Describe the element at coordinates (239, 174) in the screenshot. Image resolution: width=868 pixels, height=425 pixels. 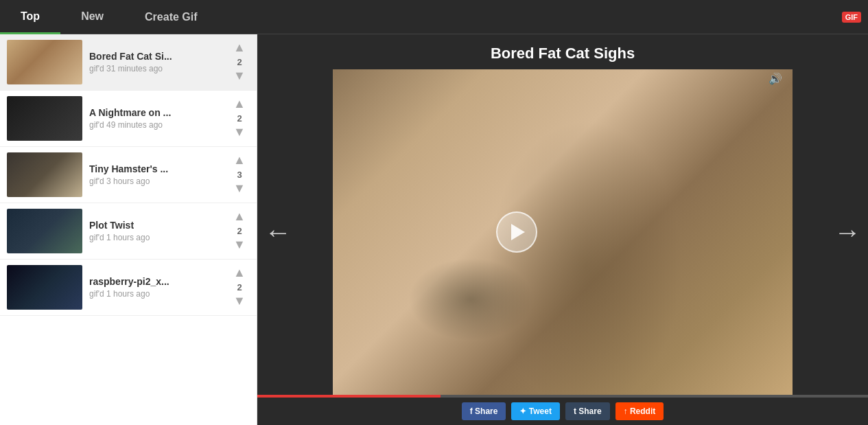
I see `vote-controls: ▲ 3 ▼` at that location.